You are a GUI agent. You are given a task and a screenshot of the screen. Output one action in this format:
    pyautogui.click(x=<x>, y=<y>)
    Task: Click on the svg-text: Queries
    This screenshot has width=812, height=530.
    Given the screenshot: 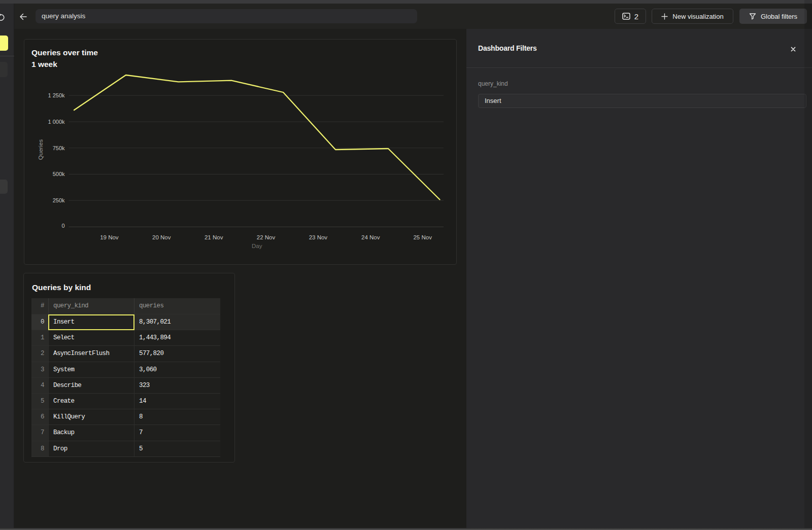 What is the action you would take?
    pyautogui.click(x=41, y=150)
    